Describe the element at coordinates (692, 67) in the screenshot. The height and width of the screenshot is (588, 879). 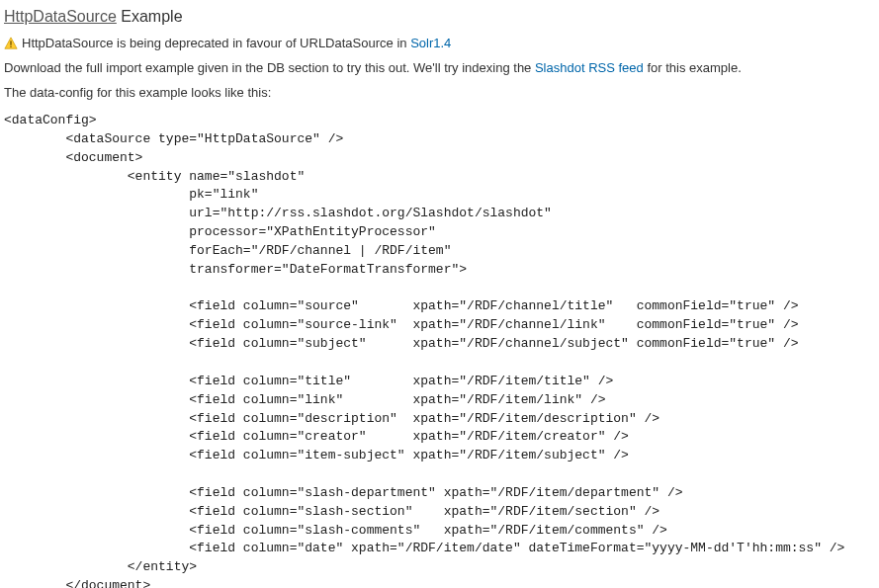
I see `para1-after: for this example.` at that location.